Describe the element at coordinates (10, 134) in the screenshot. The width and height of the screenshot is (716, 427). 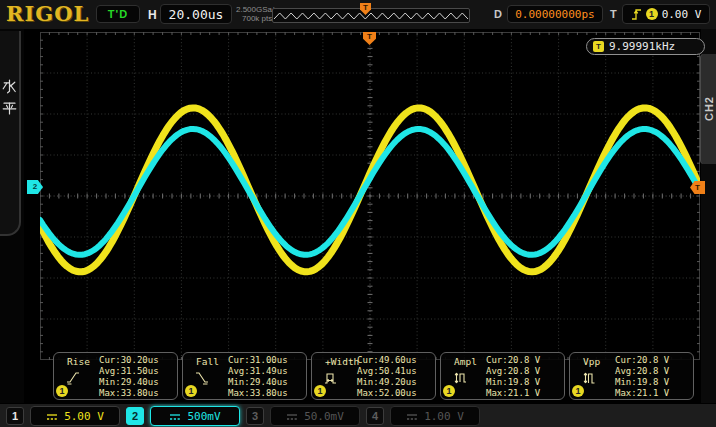
I see `horizontal-menu-tab` at that location.